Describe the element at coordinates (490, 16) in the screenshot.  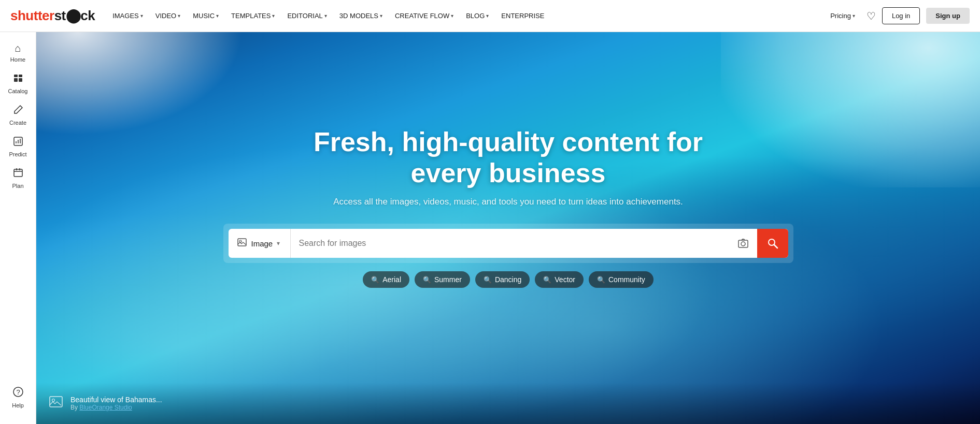
I see `top-navigation: shutterst⬤ck IMAGES ▾ VIDEO ▾ MUSIC ▾ TE…` at that location.